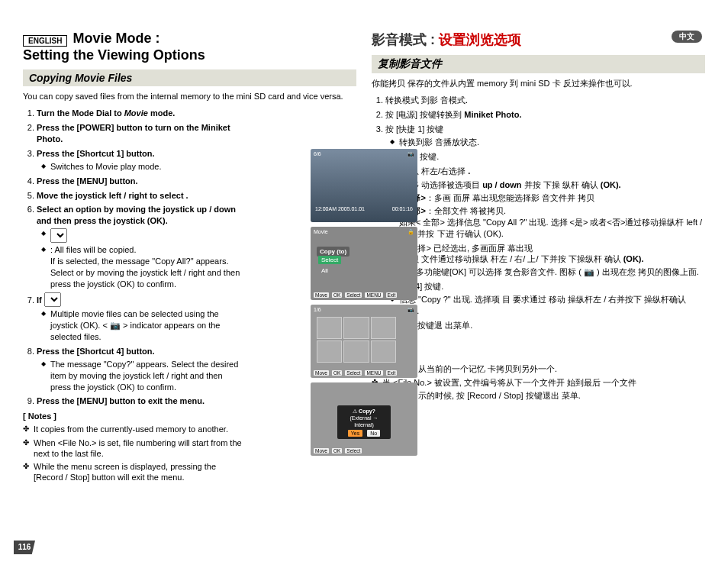  Describe the element at coordinates (356, 340) in the screenshot. I see `thumbnail-grid` at that location.